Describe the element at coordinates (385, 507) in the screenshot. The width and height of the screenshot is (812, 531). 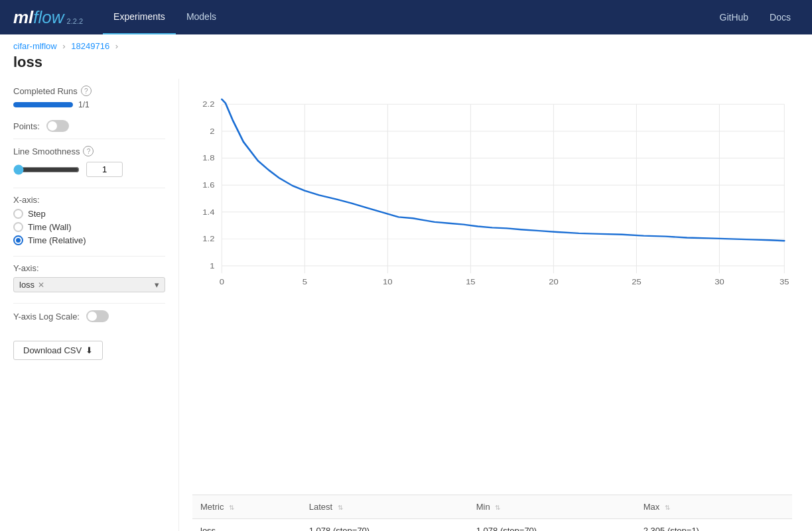
I see `col-latest: Latest ⇅` at that location.